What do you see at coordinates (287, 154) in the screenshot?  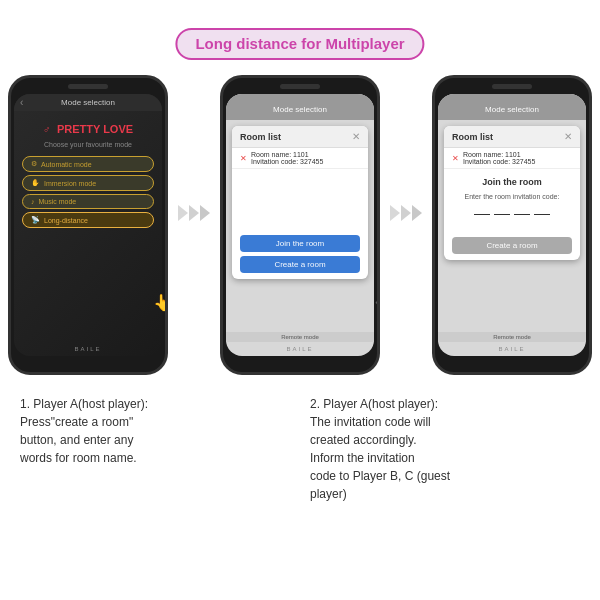 I see `room-name-text: Room name: 1101` at bounding box center [287, 154].